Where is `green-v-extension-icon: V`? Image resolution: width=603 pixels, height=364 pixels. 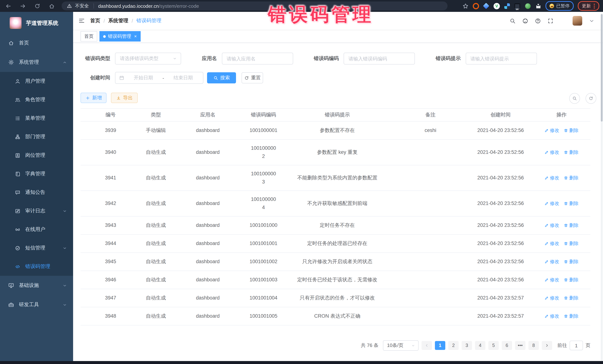
green-v-extension-icon: V is located at coordinates (497, 6).